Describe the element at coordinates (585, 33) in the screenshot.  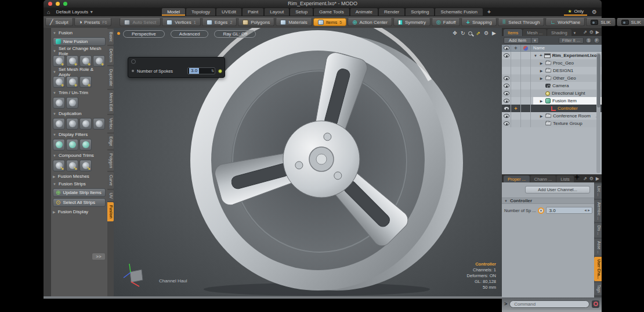
I see `maximize-icon: ⇗` at that location.